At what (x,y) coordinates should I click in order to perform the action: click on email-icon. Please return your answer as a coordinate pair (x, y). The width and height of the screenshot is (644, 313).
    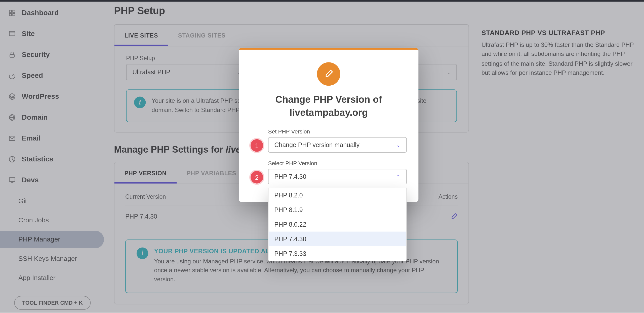
    Looking at the image, I should click on (12, 138).